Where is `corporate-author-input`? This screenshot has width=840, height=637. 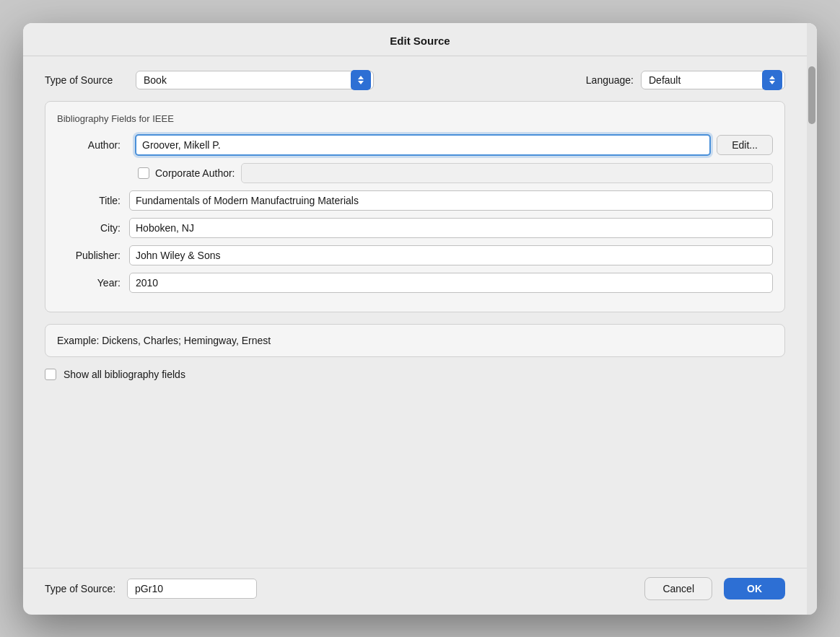
corporate-author-input is located at coordinates (507, 173).